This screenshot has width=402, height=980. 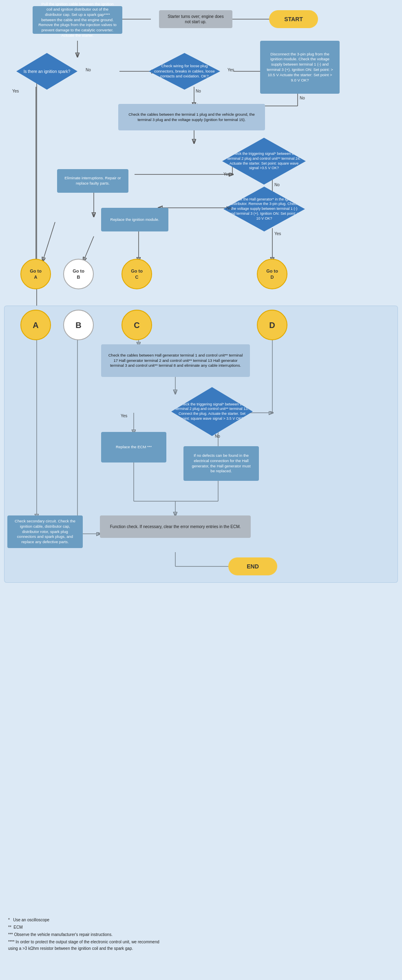 I want to click on step4-box: Check the cables between the terminal 1 …, so click(x=192, y=117).